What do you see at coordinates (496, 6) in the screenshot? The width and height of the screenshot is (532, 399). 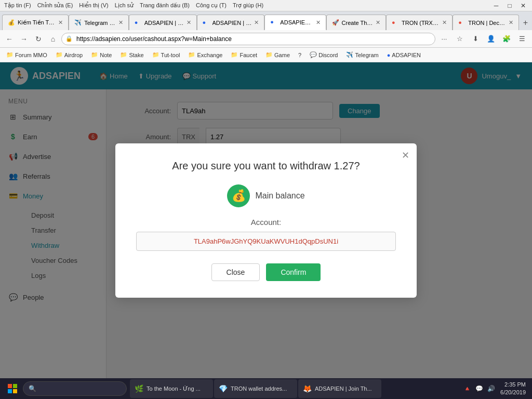 I see `minimize-button: ─` at bounding box center [496, 6].